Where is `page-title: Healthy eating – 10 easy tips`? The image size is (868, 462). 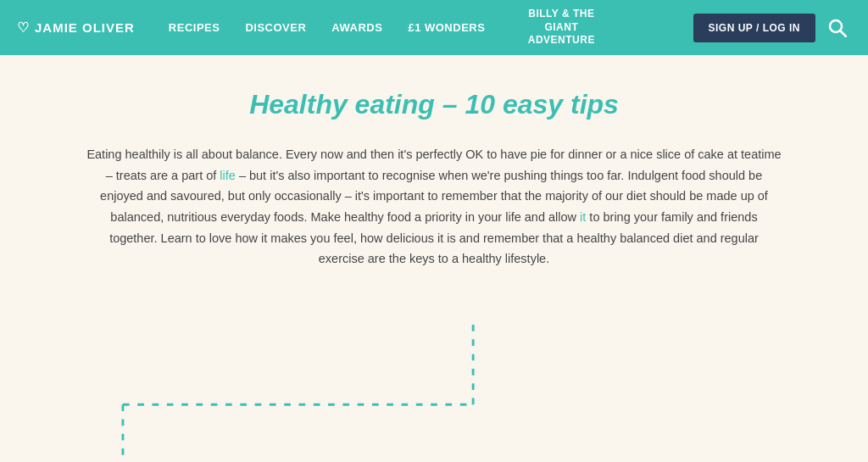
page-title: Healthy eating – 10 easy tips is located at coordinates (434, 105).